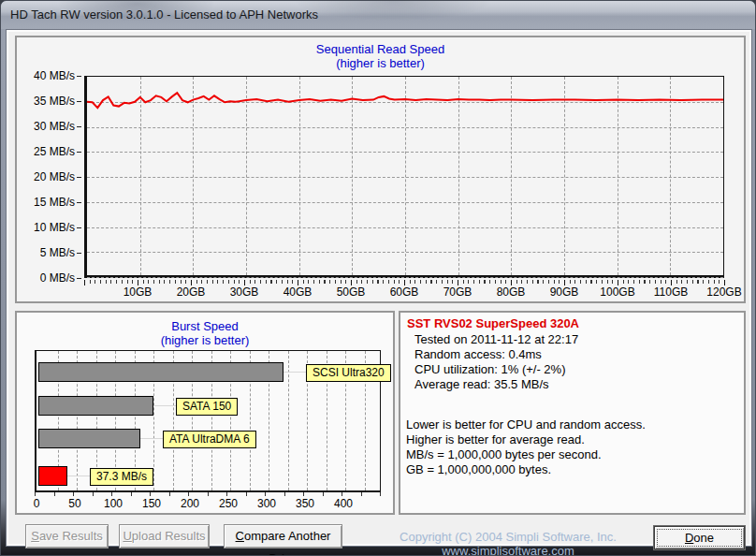 The image size is (756, 556). What do you see at coordinates (48, 101) in the screenshot?
I see `y-tick-label: 35 MB/s` at bounding box center [48, 101].